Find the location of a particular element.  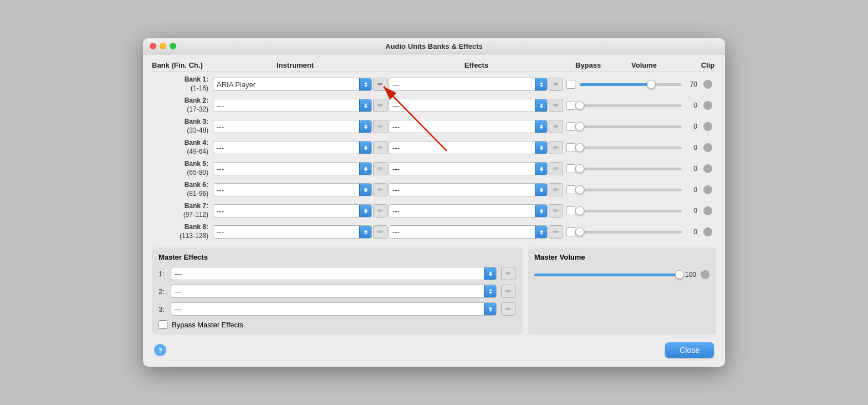

master-effect-select-2: --- is located at coordinates (334, 291).